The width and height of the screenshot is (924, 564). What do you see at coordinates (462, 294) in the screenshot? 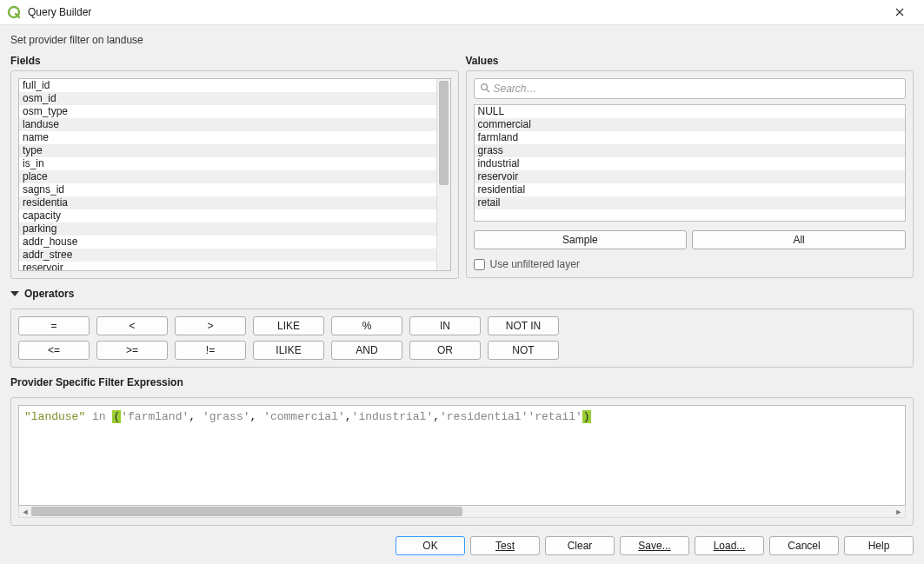
I see `operators-header: Operators` at bounding box center [462, 294].